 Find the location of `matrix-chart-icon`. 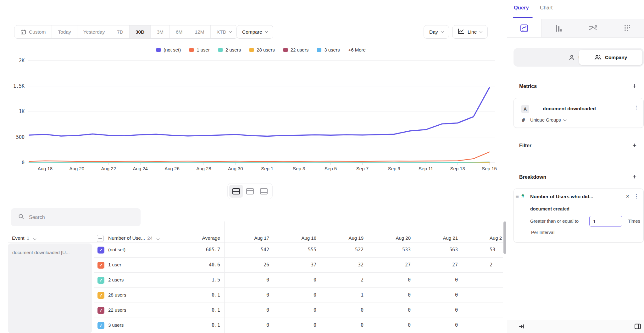

matrix-chart-icon is located at coordinates (627, 28).